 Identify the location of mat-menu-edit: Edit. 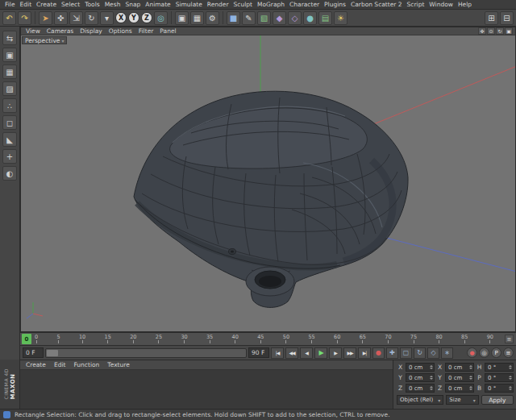
(60, 364).